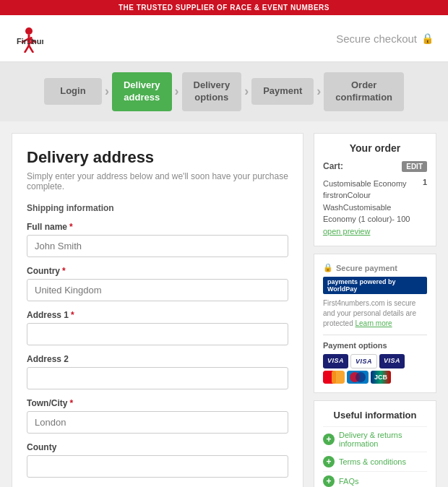 Image resolution: width=448 pixels, height=487 pixels. Describe the element at coordinates (158, 158) in the screenshot. I see `page-title: Delivery address` at that location.